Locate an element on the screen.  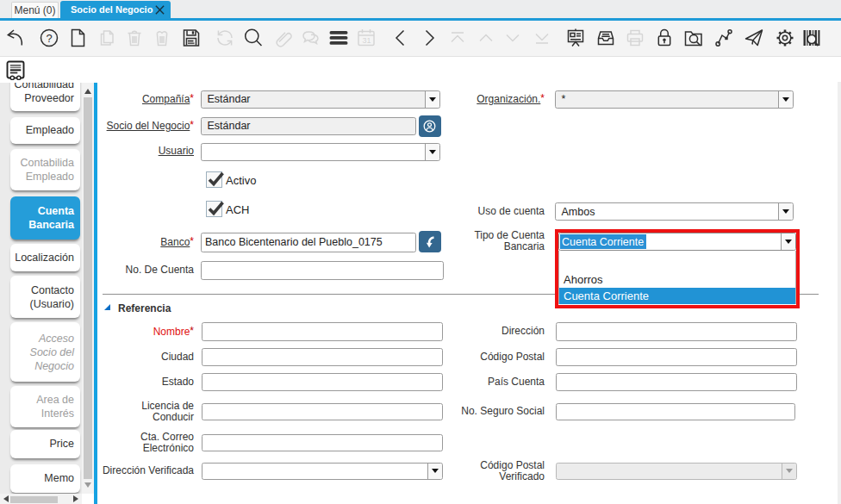
svg-text: 31 is located at coordinates (366, 40).